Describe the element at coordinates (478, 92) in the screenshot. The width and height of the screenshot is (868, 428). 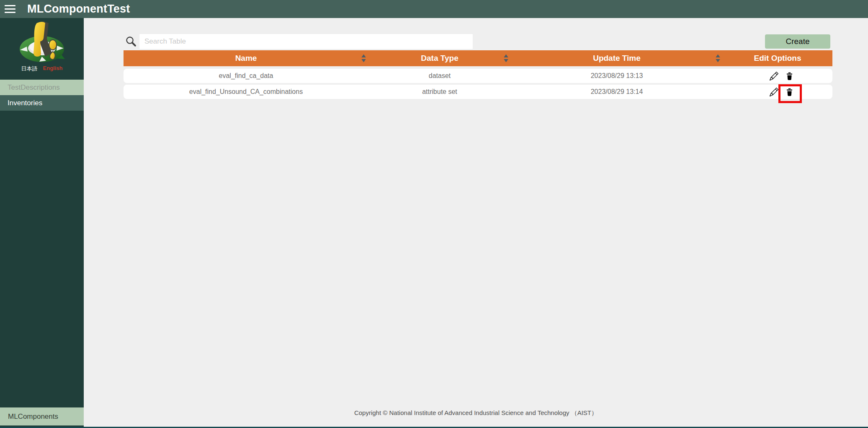
I see `table-row: eval_find_Unsound_CA_combinations attrib…` at that location.